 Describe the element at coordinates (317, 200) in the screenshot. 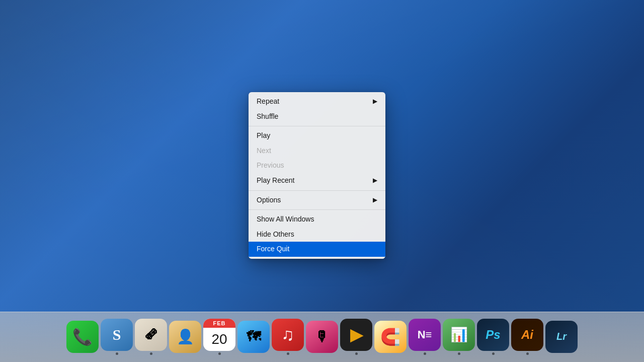

I see `menu-item-options: Options ▶` at that location.